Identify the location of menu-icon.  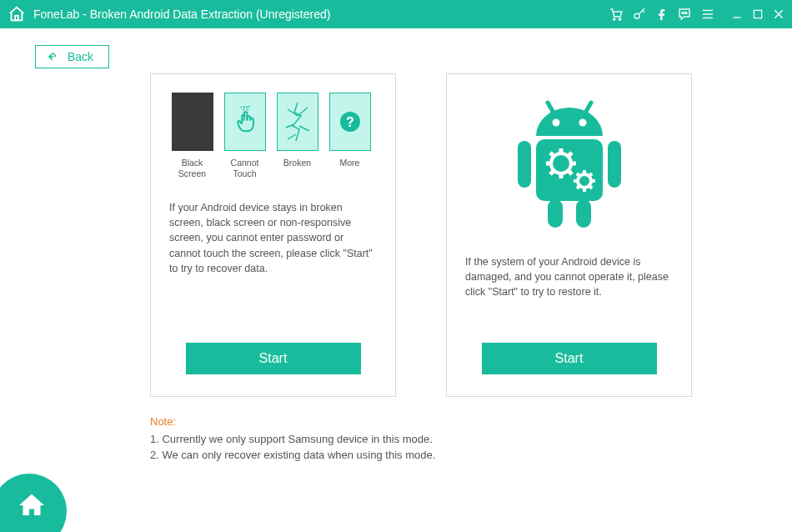
(708, 14).